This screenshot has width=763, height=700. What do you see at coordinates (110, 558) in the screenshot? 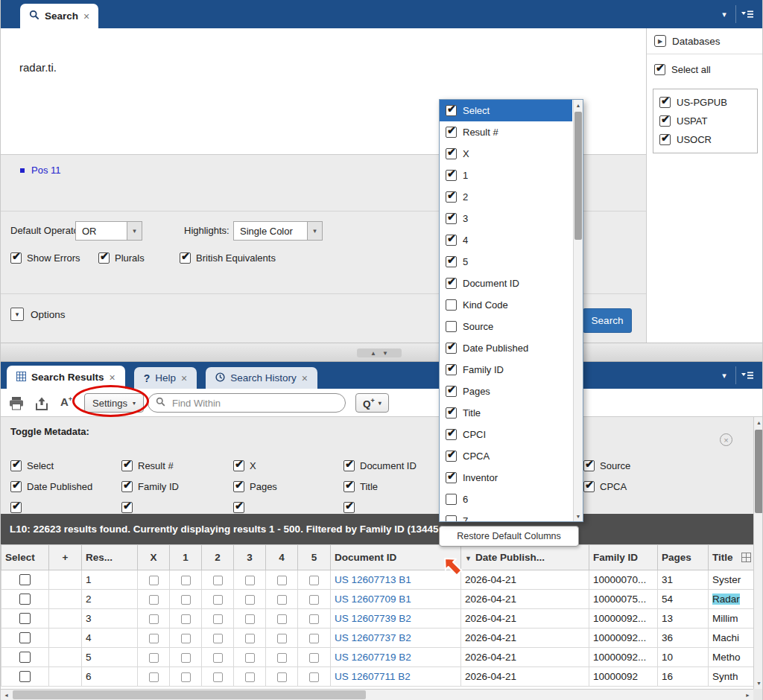
I see `column-header-res-: Res...` at bounding box center [110, 558].